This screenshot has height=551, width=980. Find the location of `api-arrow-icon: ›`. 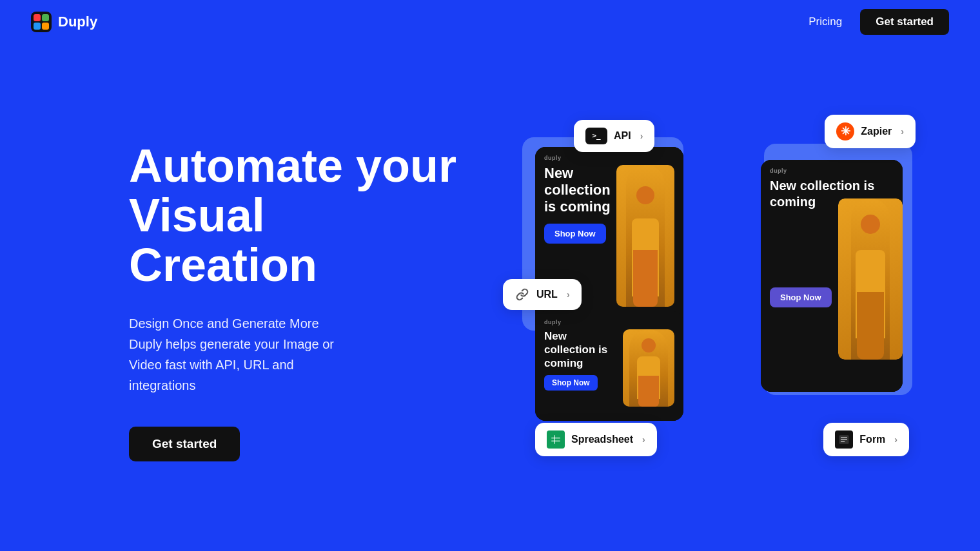

api-arrow-icon: › is located at coordinates (642, 136).